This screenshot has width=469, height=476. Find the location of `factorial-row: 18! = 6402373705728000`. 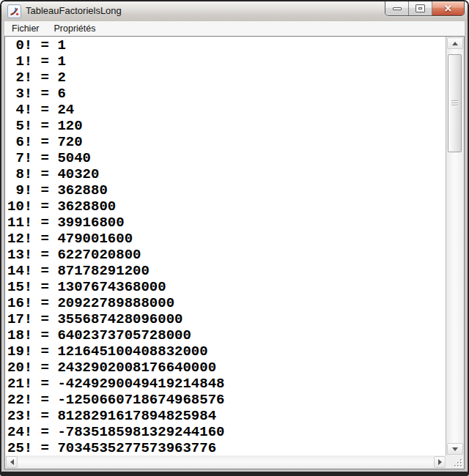

factorial-row: 18! = 6402373705728000 is located at coordinates (226, 335).